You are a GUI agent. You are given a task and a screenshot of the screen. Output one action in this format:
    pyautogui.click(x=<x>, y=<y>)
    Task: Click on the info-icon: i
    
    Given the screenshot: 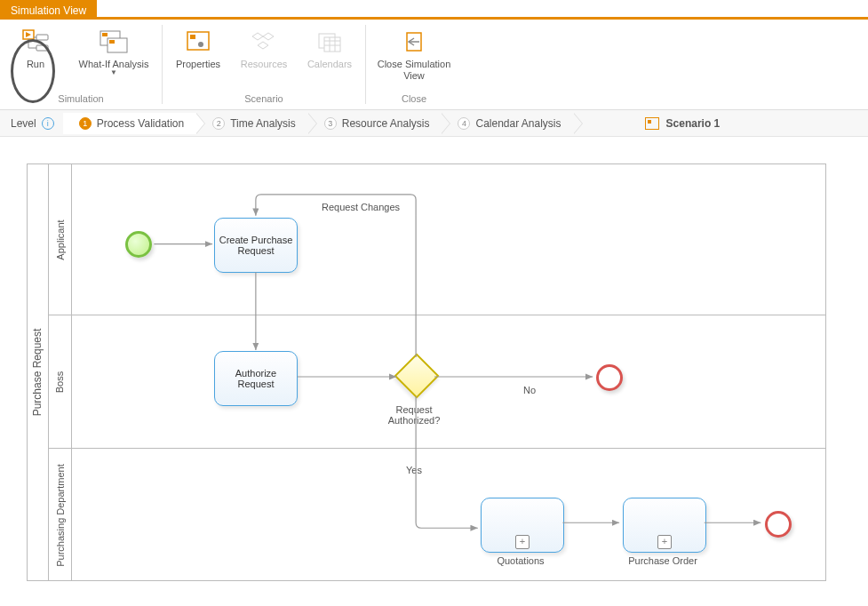 What is the action you would take?
    pyautogui.click(x=48, y=124)
    